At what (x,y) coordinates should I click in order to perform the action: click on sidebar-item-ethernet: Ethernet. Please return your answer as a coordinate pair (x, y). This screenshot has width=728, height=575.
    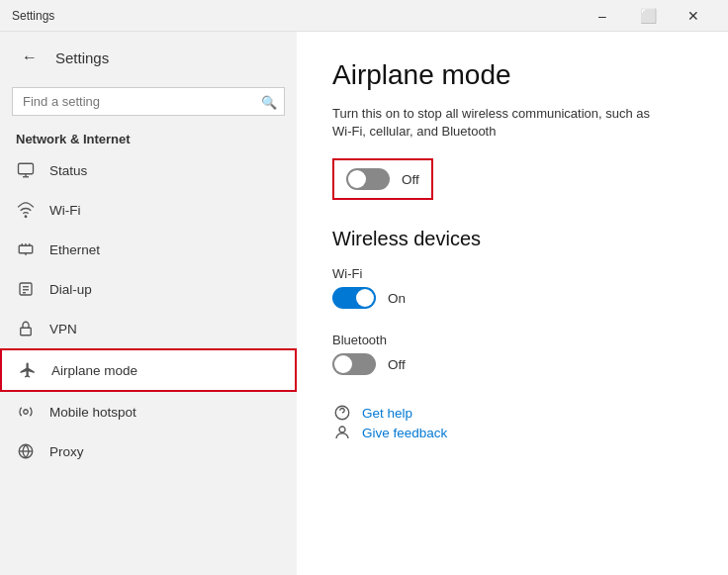
    Looking at the image, I should click on (148, 249).